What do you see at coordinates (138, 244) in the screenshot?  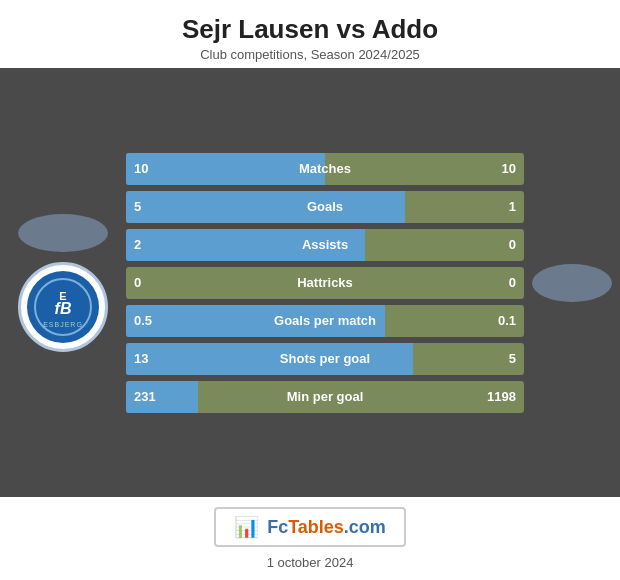 I see `stat-value-left: 2` at bounding box center [138, 244].